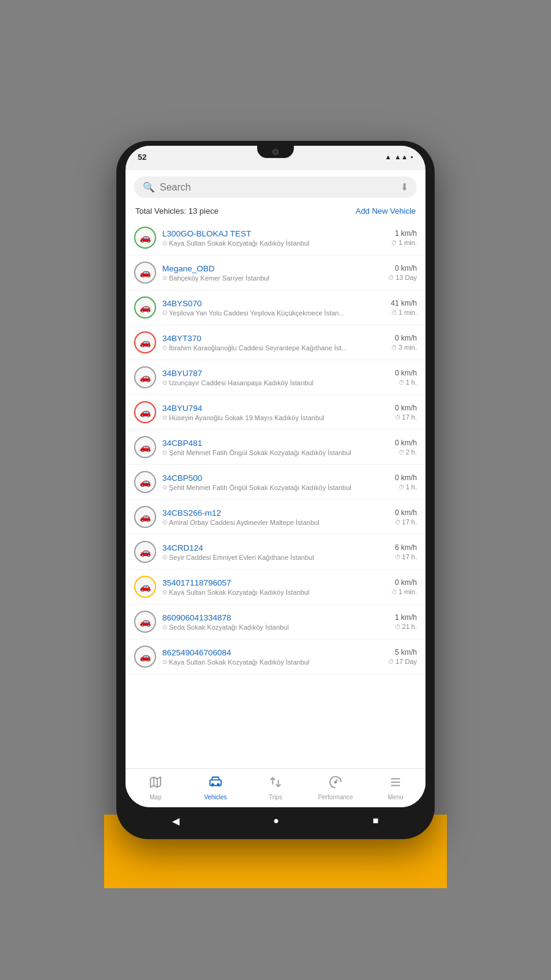 The width and height of the screenshot is (551, 980). Describe the element at coordinates (404, 587) in the screenshot. I see `vehicle-meta: 0 km/h ⏱ 1 min.` at that location.